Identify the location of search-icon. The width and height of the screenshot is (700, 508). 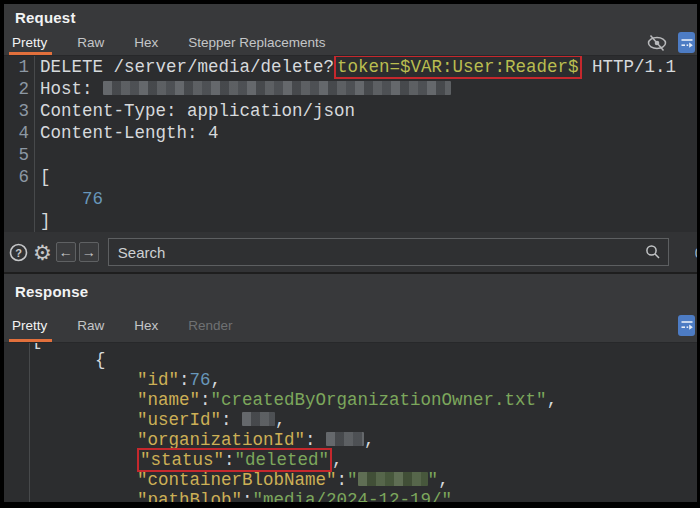
(653, 254).